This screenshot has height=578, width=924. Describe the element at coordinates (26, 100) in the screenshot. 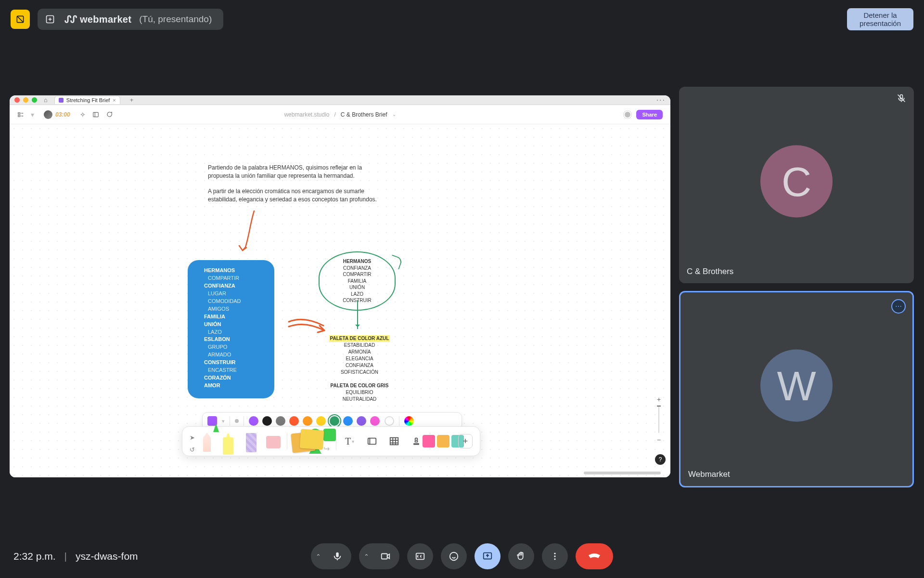

I see `window-controls` at that location.